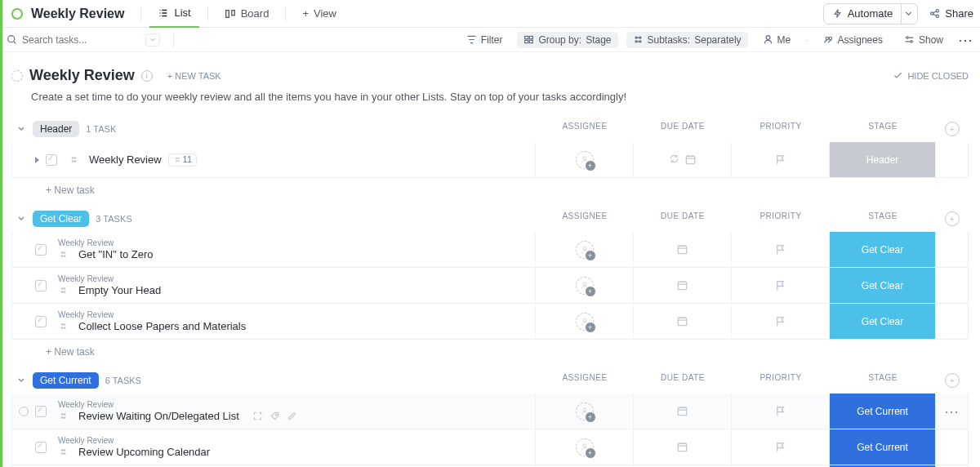  Describe the element at coordinates (490, 447) in the screenshot. I see `task-row: Weekly ReviewReview Upcoming Calendar Ge…` at that location.